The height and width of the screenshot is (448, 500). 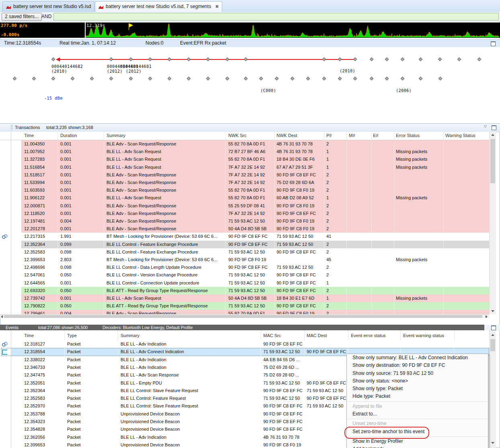 I want to click on column-header-nwk-dest: NWK Dest, so click(x=287, y=135).